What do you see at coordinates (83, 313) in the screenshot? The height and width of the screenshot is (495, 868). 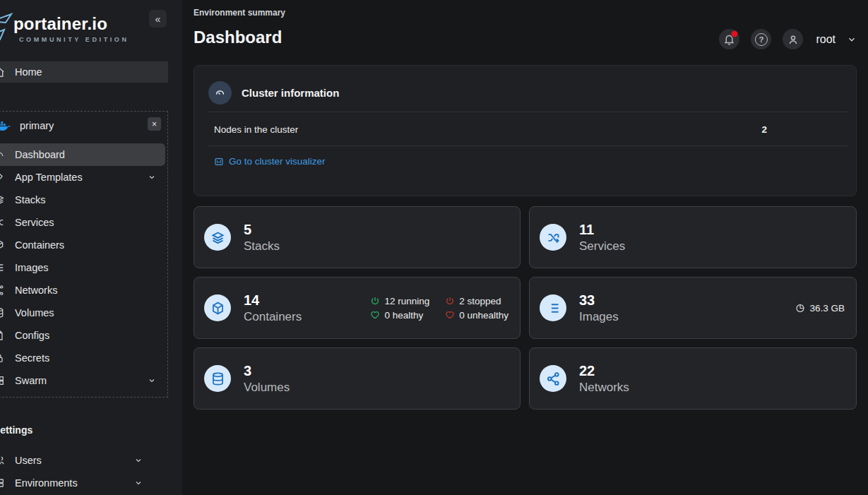 I see `sidebar-item-volumes: Volumes` at bounding box center [83, 313].